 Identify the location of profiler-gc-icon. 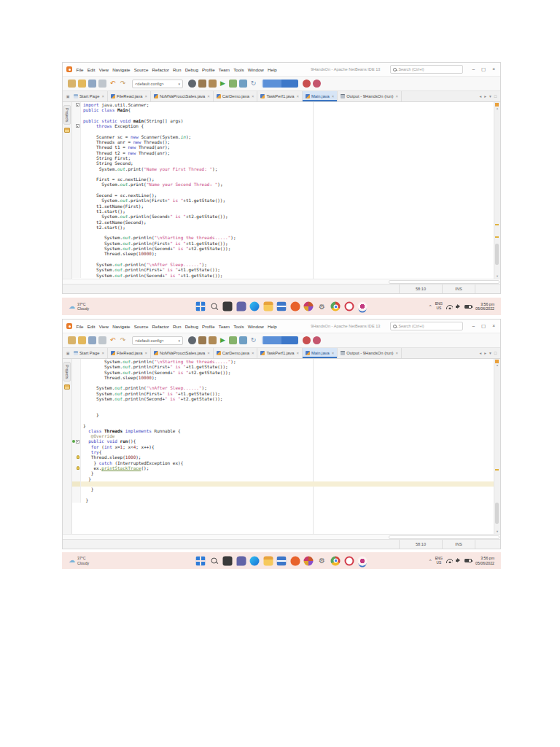
(316, 340).